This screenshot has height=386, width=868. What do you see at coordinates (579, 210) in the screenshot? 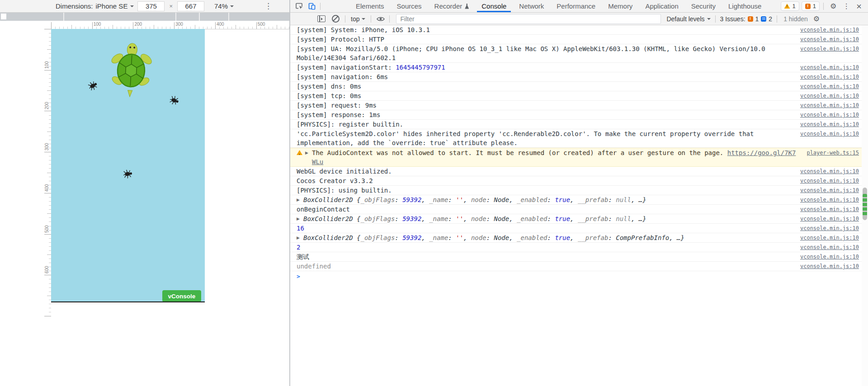
I see `console-message-row: onBeginContactvconsole.min.js:10` at bounding box center [579, 210].